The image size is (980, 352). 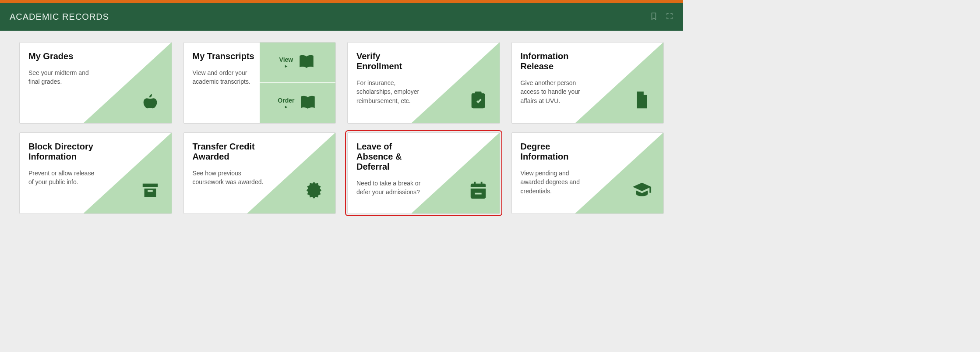 What do you see at coordinates (557, 182) in the screenshot?
I see `card-desc: View pending and awarded degrees and cre…` at bounding box center [557, 182].